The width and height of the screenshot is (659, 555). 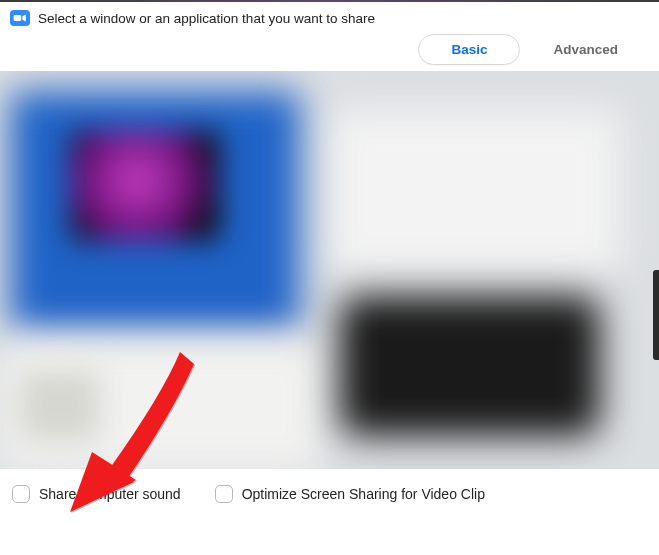 I want to click on dialog-title: Select a window or an application that y…, so click(x=206, y=18).